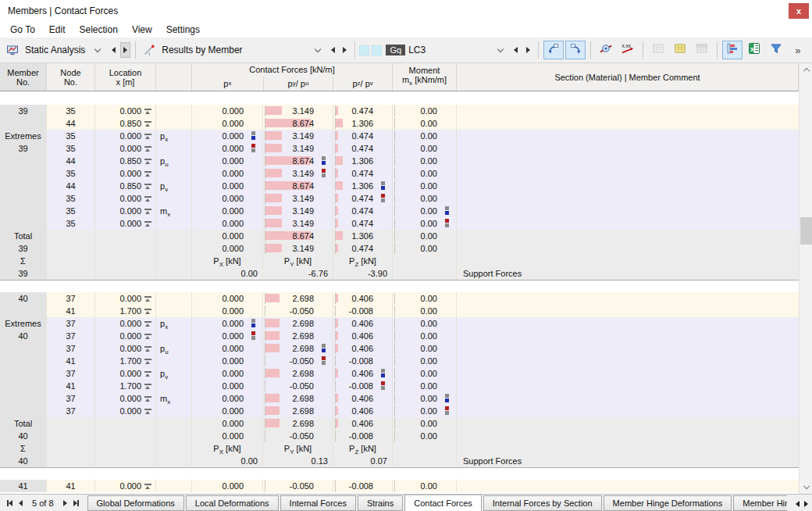 This screenshot has width=812, height=511. Describe the element at coordinates (799, 11) in the screenshot. I see `close-button: x` at that location.